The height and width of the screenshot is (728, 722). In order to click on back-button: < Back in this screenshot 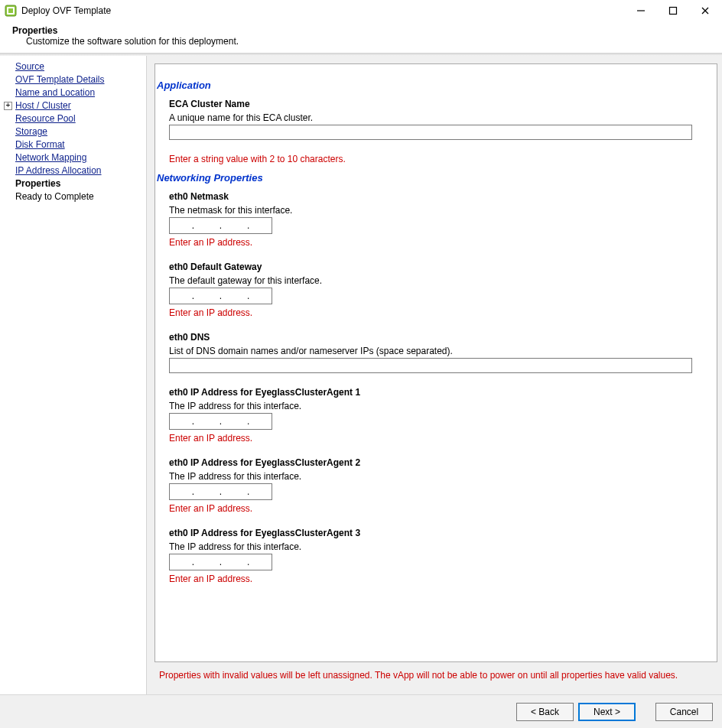, I will do `click(545, 712)`.